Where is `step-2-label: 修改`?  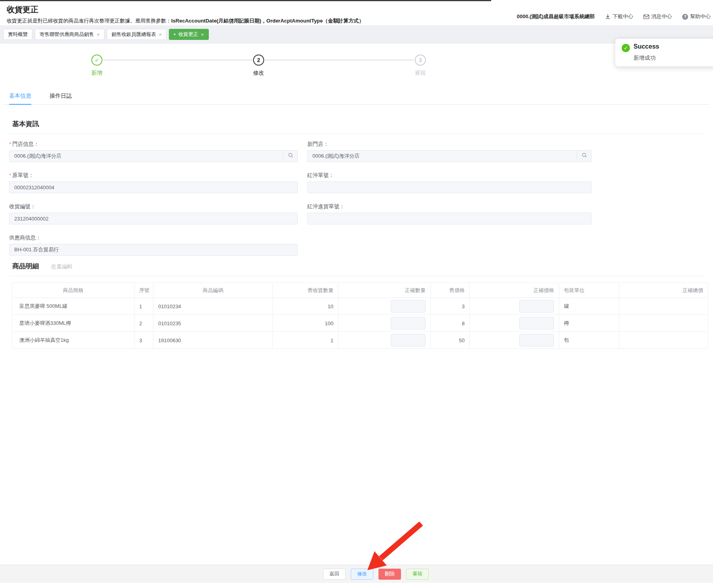
step-2-label: 修改 is located at coordinates (259, 73).